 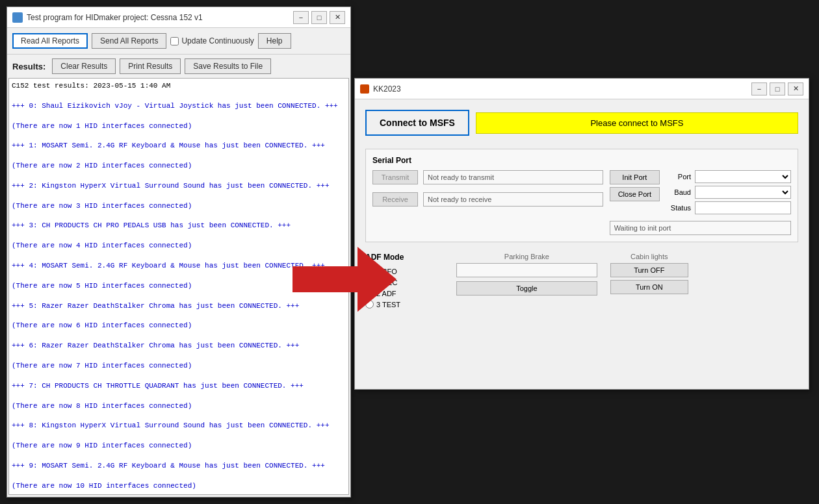 I want to click on serial-inner: Transmit Receive Init Port Close Port, so click(x=582, y=203).